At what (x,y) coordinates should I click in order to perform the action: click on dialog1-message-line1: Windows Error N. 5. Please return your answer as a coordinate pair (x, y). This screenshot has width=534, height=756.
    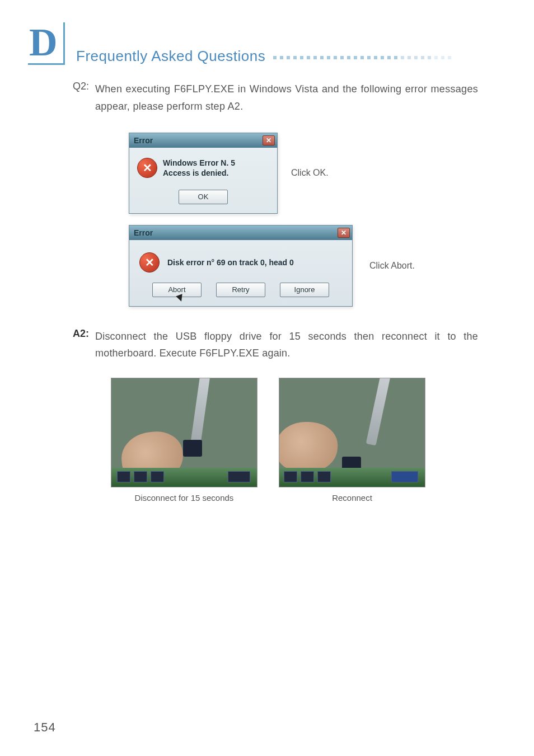
    Looking at the image, I should click on (199, 163).